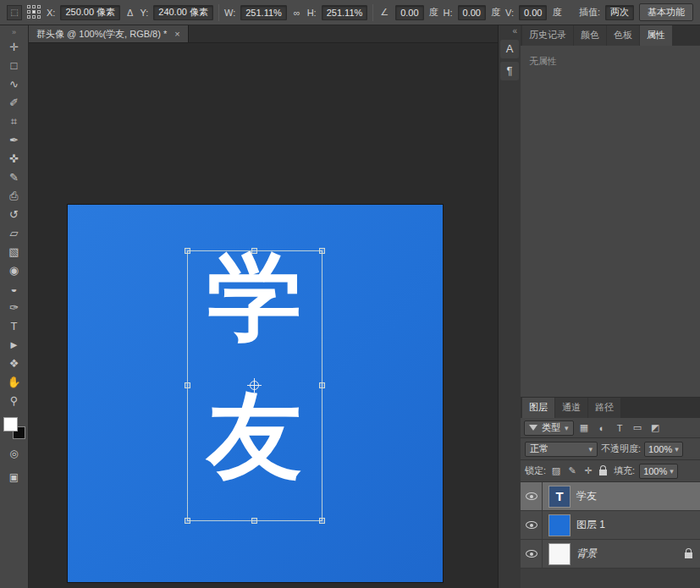  I want to click on angle-input: 0.00, so click(410, 13).